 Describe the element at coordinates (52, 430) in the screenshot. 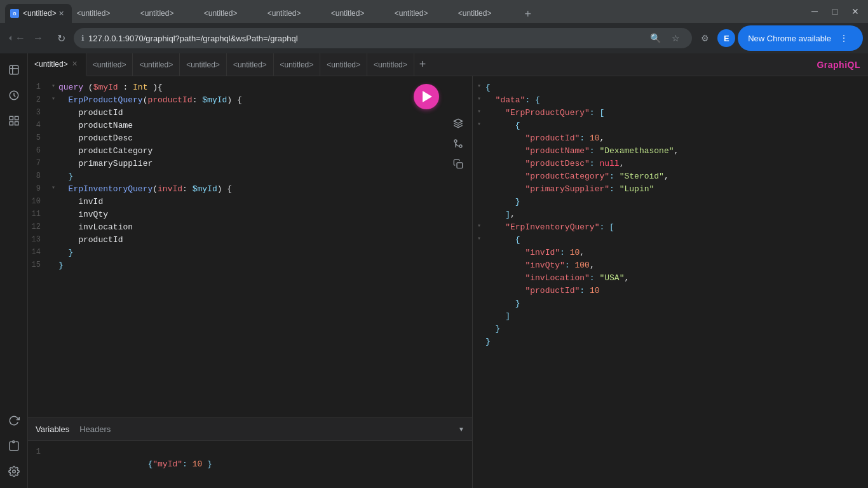

I see `variables-tab: Variables` at that location.